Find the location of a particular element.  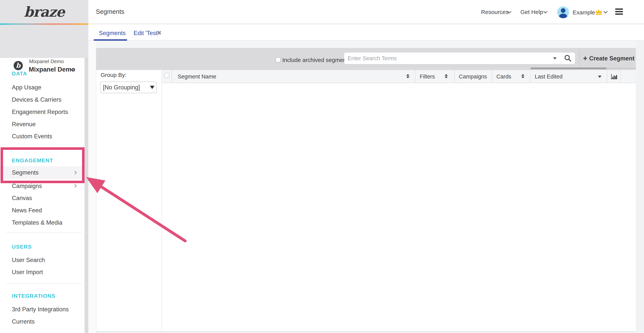

active-tab-underline is located at coordinates (110, 40).